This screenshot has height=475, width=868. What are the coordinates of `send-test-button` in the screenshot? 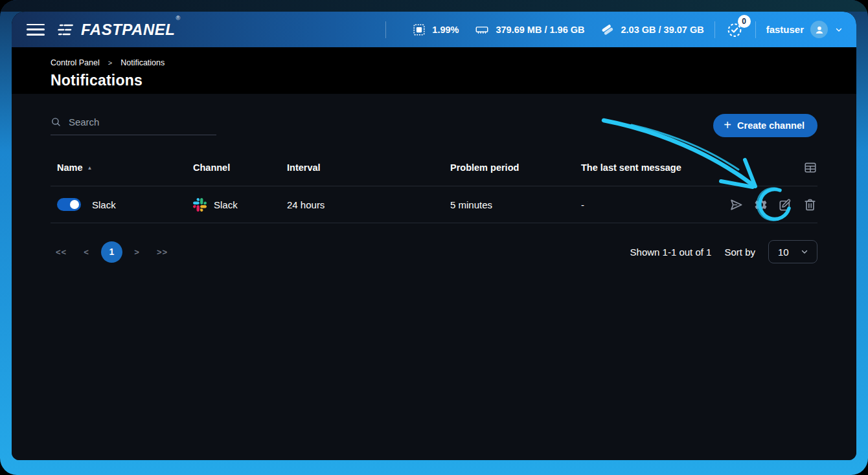 It's located at (736, 204).